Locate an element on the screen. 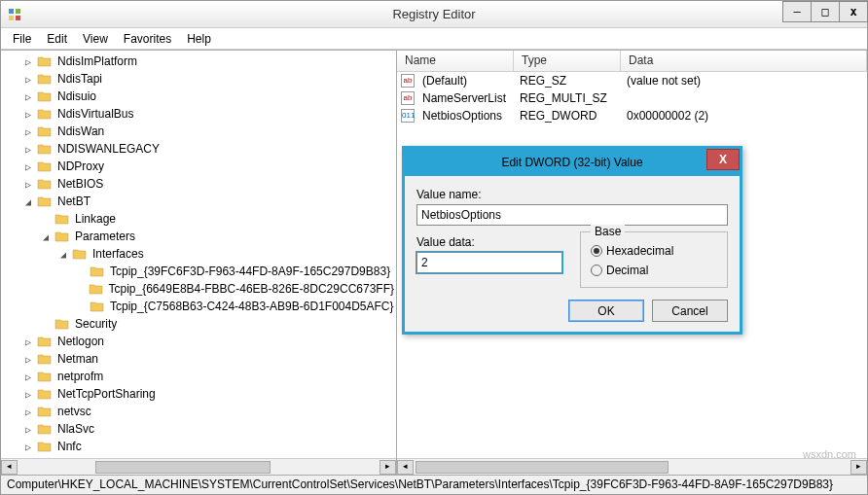  tree-item-label: Ndisuio is located at coordinates (77, 96).